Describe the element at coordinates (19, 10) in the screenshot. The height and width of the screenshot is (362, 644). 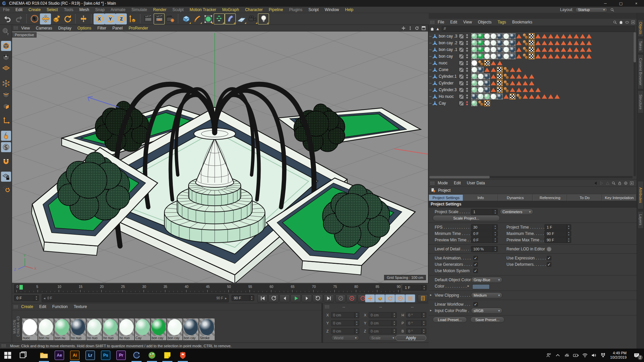
I see `menu-edit: Edit` at that location.